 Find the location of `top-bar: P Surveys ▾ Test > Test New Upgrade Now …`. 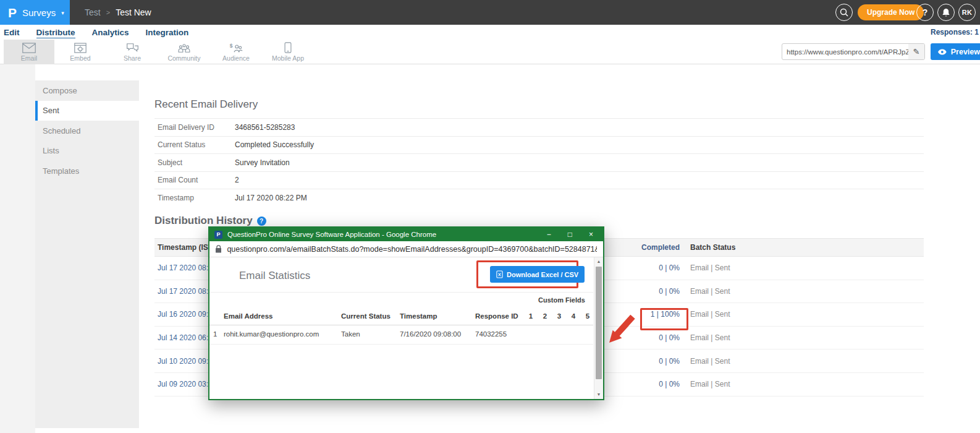

top-bar: P Surveys ▾ Test > Test New Upgrade Now … is located at coordinates (490, 12).